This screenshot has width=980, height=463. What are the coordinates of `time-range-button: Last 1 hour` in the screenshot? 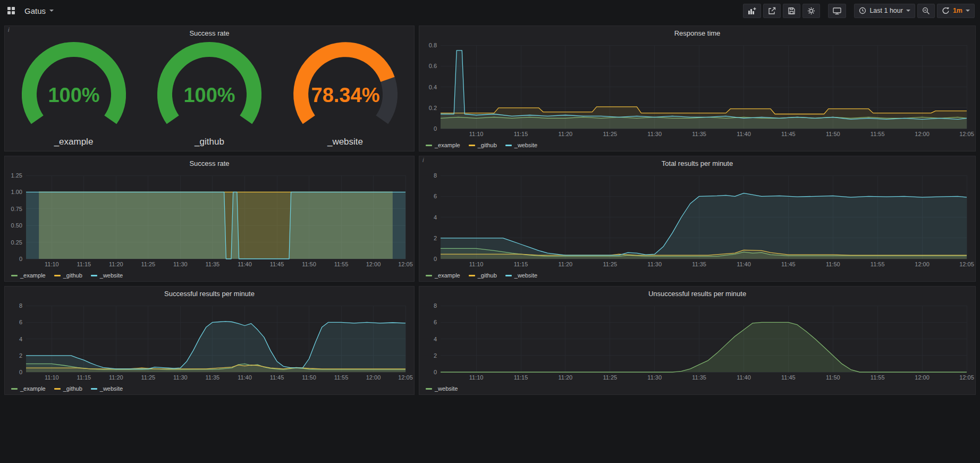 It's located at (884, 11).